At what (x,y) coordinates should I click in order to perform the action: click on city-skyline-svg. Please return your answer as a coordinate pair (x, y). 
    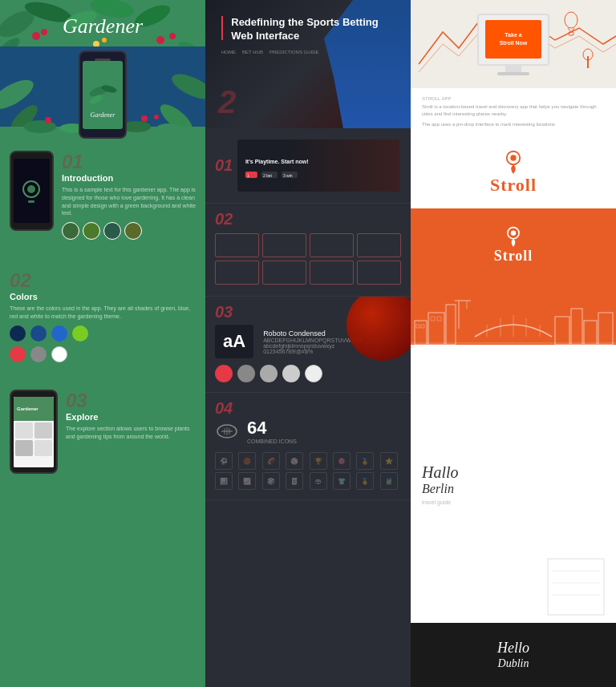
    Looking at the image, I should click on (513, 321).